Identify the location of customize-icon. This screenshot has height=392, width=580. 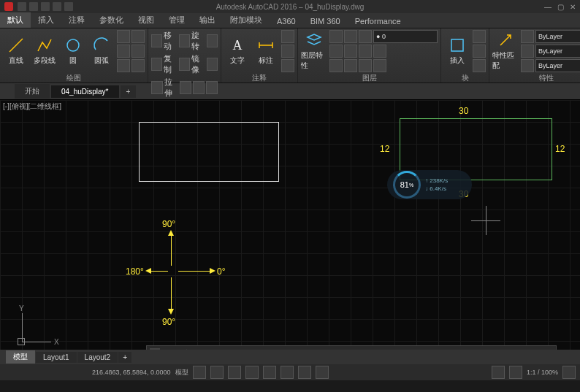
(569, 372).